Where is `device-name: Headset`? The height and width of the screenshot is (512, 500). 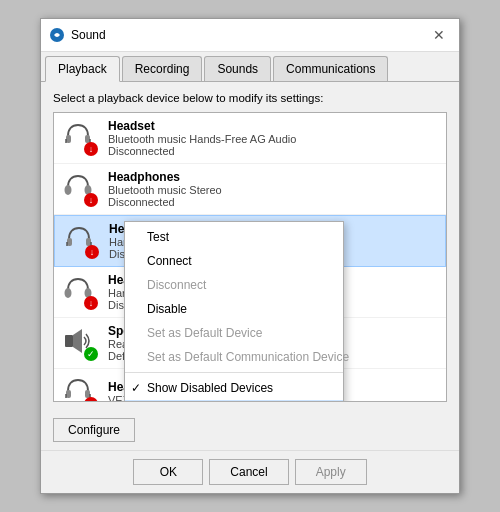 device-name: Headset is located at coordinates (273, 126).